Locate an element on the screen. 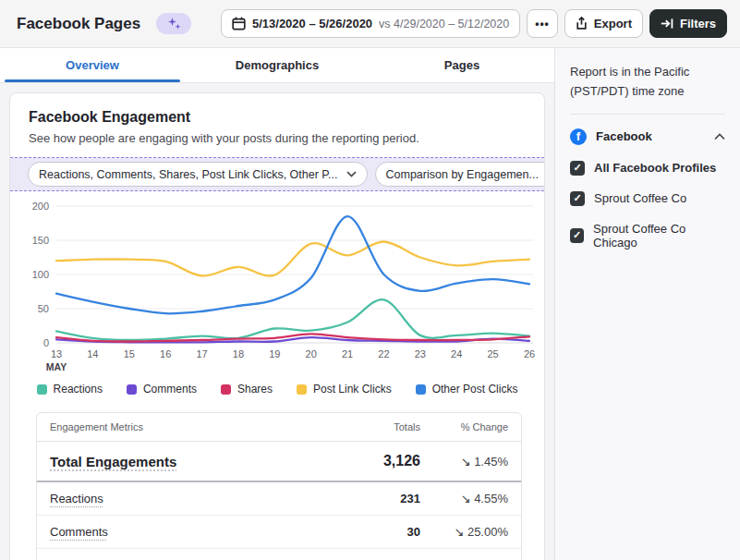 Image resolution: width=740 pixels, height=560 pixels. legend-label: Comments is located at coordinates (170, 389).